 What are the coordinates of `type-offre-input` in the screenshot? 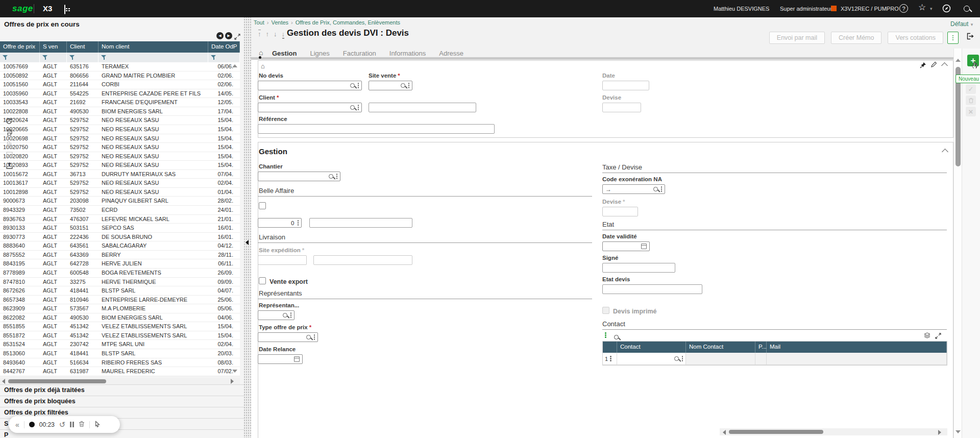 It's located at (288, 337).